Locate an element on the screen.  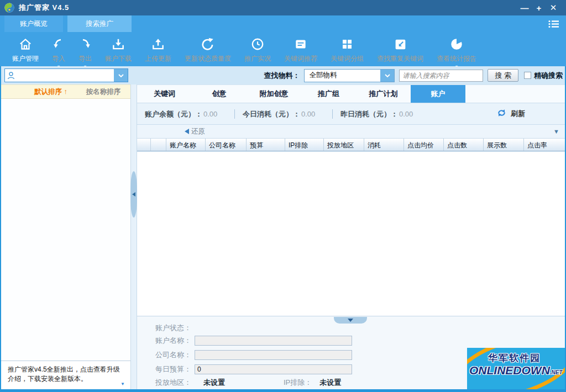
material-tab-3: 附加创意 is located at coordinates (274, 94).